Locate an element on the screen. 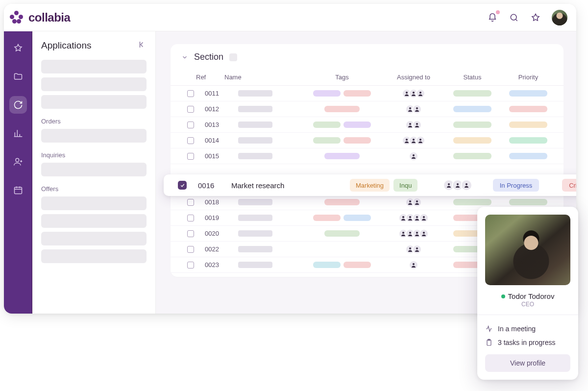  col-priority: Priority is located at coordinates (528, 77).